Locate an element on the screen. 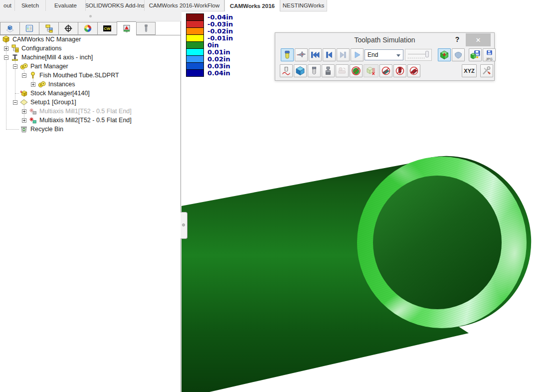  tree-item-setup1: Setup1 [Group1] is located at coordinates (90, 102).